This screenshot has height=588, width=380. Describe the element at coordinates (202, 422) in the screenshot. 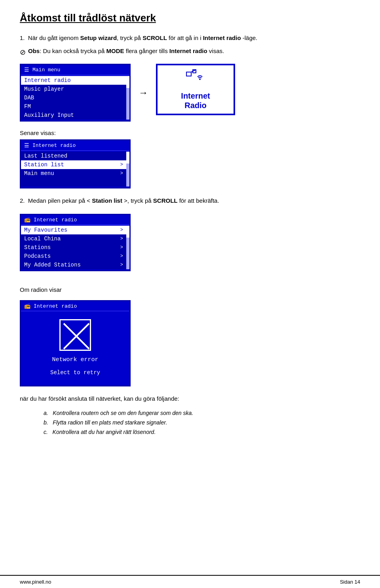

I see `footnotes-list: a. Kontrollera routern och se om den fun…` at that location.